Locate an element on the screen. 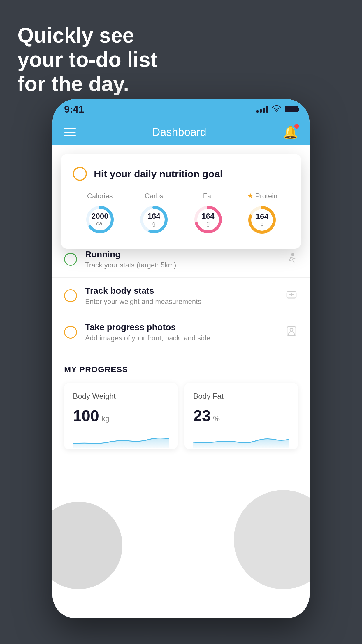 The image size is (362, 644). photos-text: Take progress photos Add images of your … is located at coordinates (181, 332).